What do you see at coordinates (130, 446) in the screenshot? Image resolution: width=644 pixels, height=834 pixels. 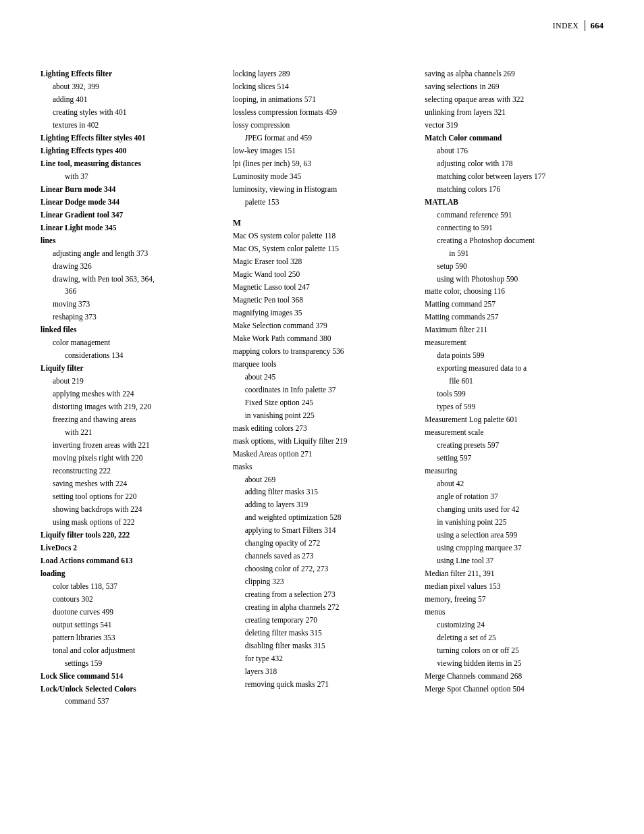 I see `index-entry: inverting frozen areas with 221` at bounding box center [130, 446].